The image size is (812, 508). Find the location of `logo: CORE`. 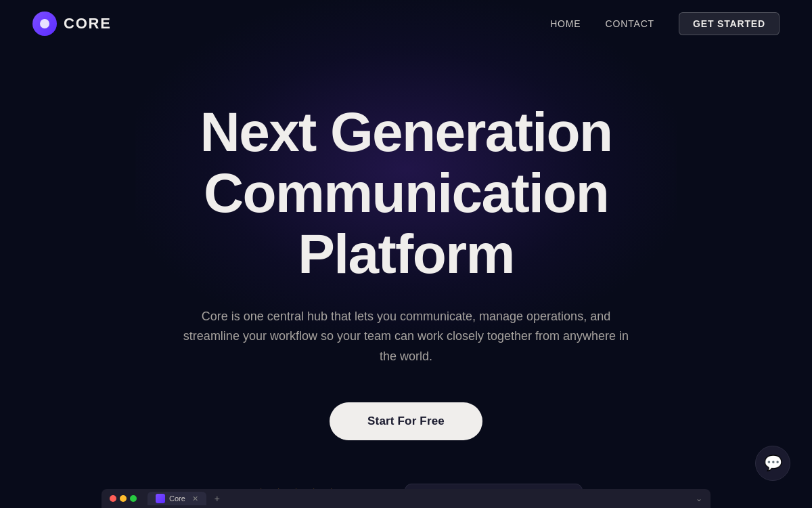

logo: CORE is located at coordinates (72, 24).